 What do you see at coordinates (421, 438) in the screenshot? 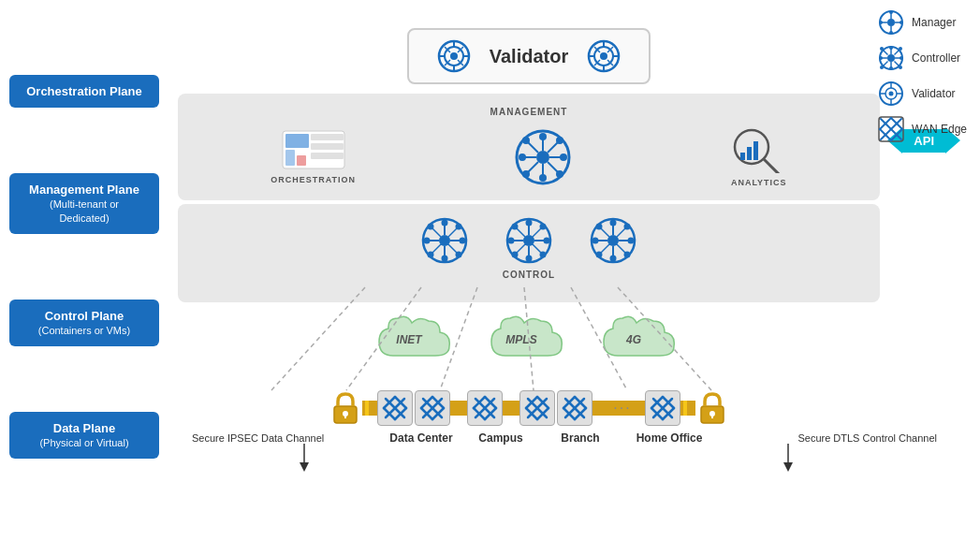
I see `dc-label-datacenter: Data Center` at bounding box center [421, 438].